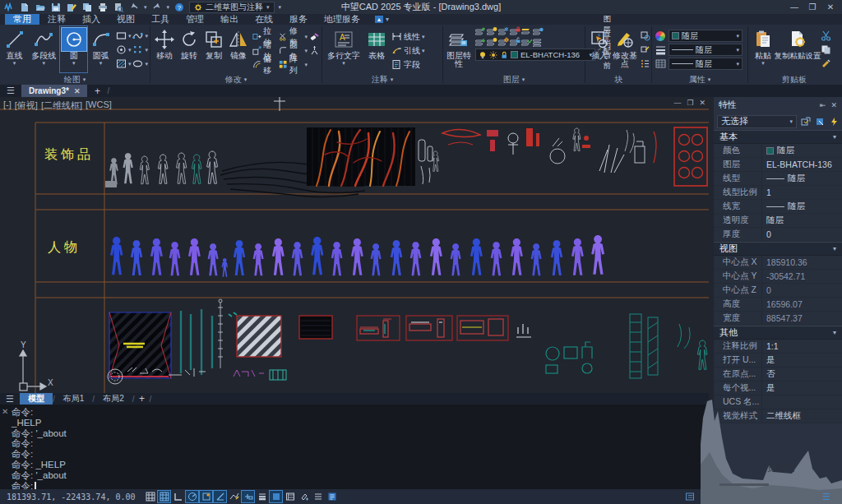 Image resolution: width=842 pixels, height=504 pixels. Describe the element at coordinates (234, 497) in the screenshot. I see `object-tracking-icon` at that location.